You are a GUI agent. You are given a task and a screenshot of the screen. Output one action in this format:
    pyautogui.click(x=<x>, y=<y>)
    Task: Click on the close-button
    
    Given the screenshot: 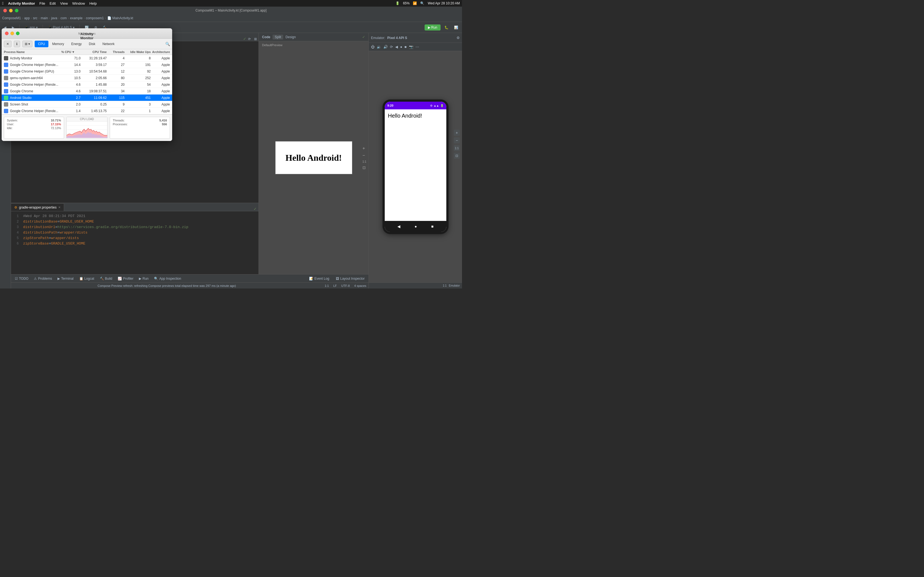 What is the action you would take?
    pyautogui.click(x=5, y=11)
    